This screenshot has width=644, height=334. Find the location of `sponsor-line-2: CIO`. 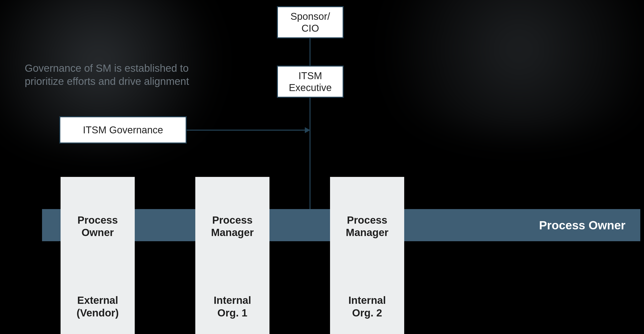

sponsor-line-2: CIO is located at coordinates (310, 28).